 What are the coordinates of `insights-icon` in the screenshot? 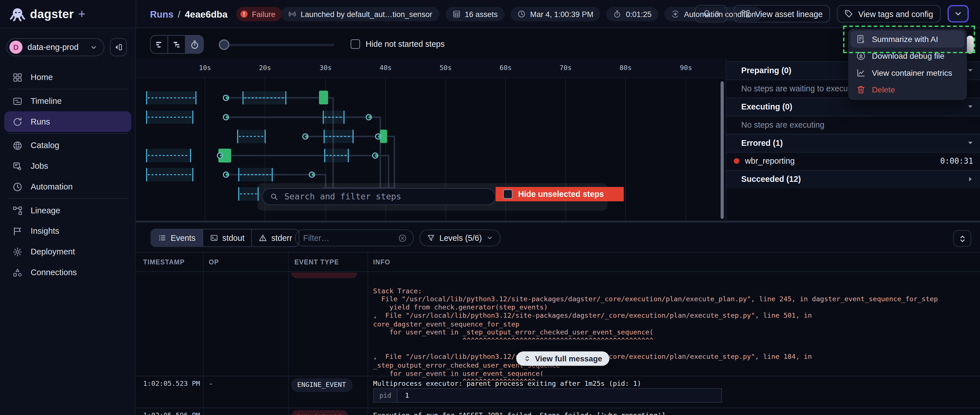 It's located at (18, 231).